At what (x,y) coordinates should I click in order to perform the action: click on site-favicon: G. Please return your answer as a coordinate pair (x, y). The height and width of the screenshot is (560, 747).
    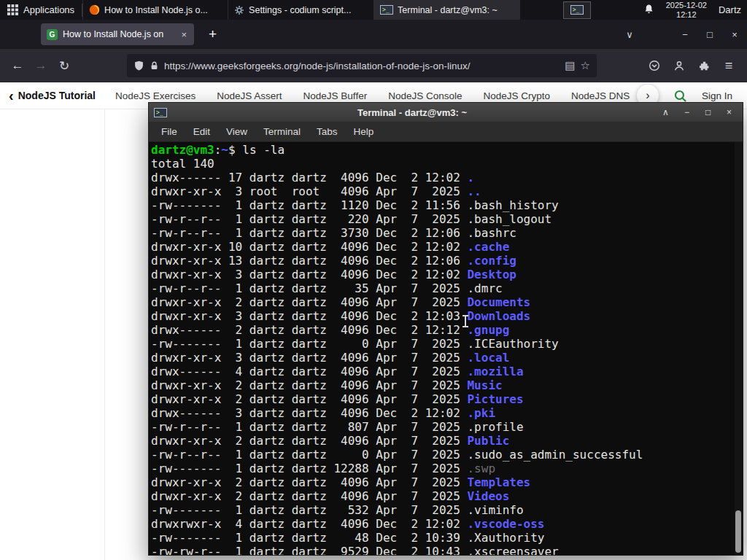
    Looking at the image, I should click on (53, 35).